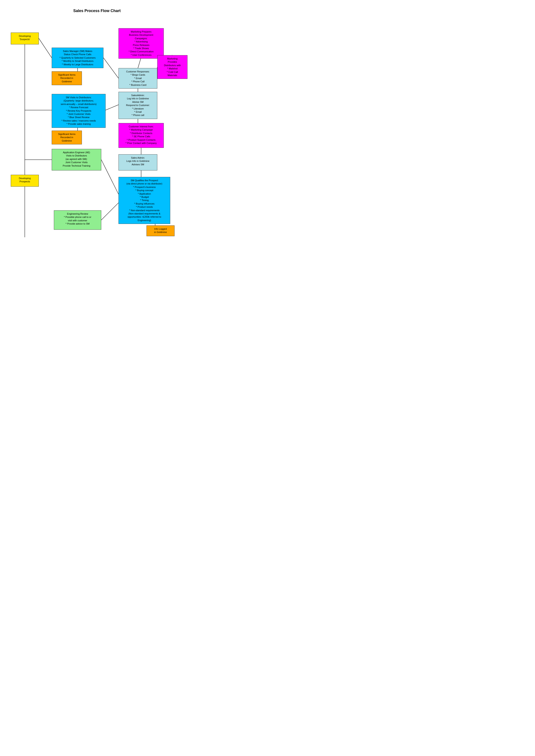 The image size is (535, 756). Describe the element at coordinates (141, 136) in the screenshot. I see `customer-interest-box: Customer Interest from:* Marketing Campa…` at that location.